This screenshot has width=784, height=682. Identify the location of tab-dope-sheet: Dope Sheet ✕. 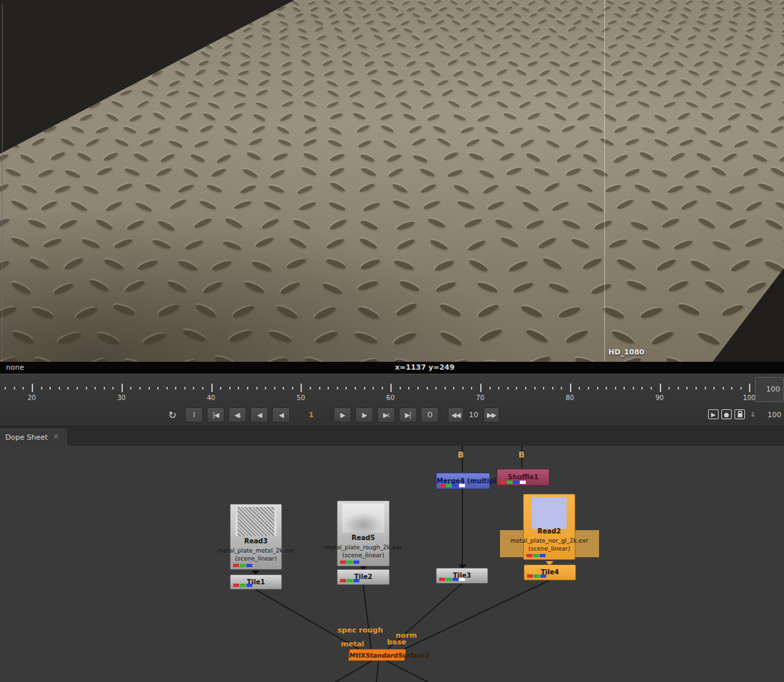
(34, 437).